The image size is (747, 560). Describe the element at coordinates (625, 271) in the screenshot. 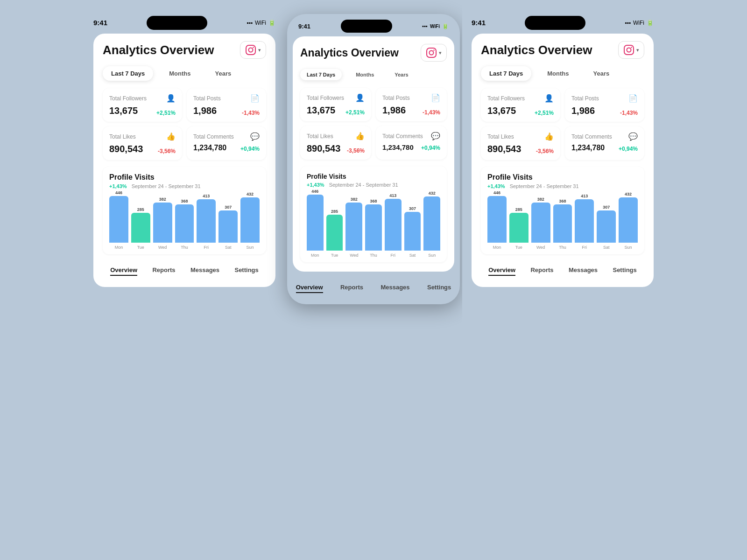

I see `right-nav-settings: Settings` at that location.